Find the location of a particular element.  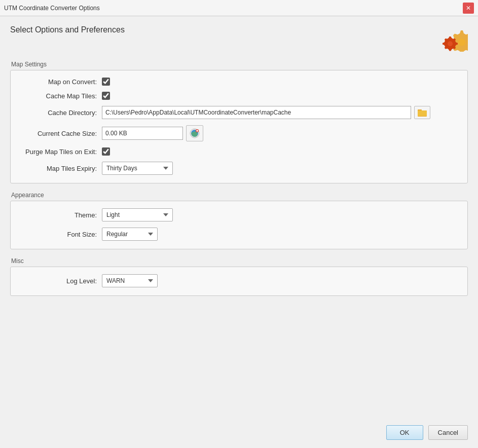

appearance-title: Appearance is located at coordinates (239, 195).